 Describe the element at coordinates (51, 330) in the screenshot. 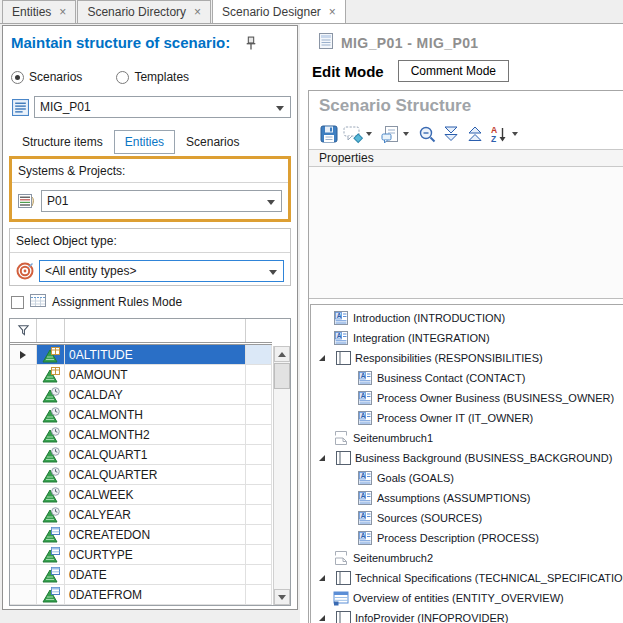

I see `icon-column-header` at that location.